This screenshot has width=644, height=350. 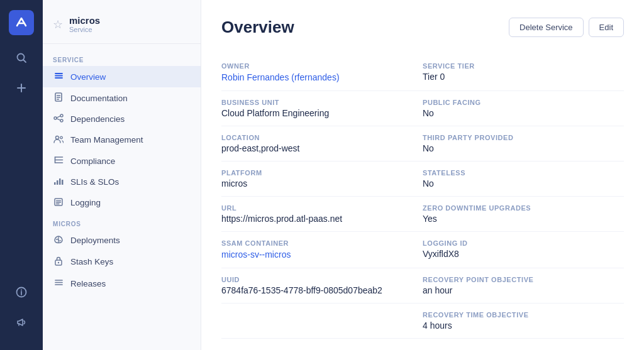 I want to click on page-title: Overview, so click(x=258, y=28).